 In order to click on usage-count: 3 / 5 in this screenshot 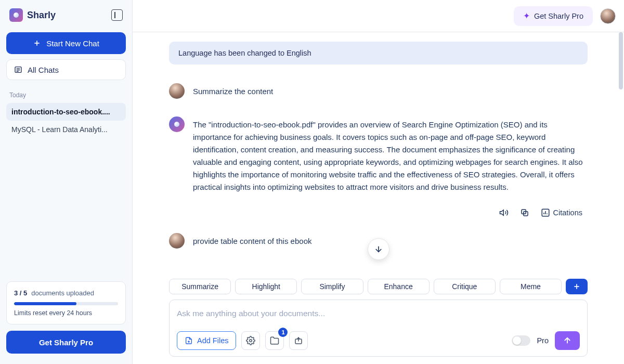, I will do `click(21, 293)`.